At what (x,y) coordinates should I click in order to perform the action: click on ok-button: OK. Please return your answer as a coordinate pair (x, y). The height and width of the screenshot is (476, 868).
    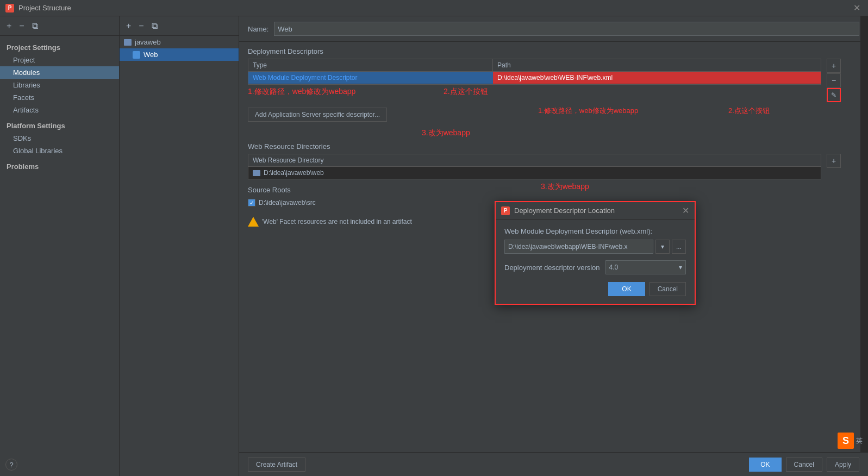
    Looking at the image, I should click on (765, 465).